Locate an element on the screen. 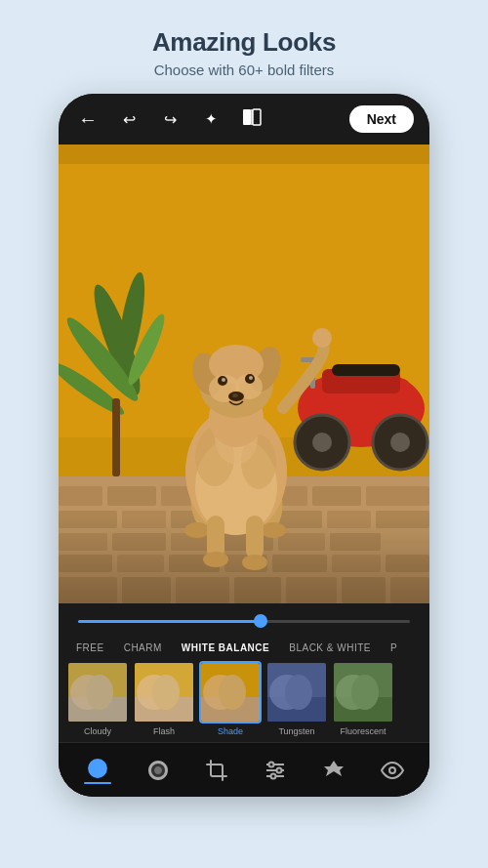 This screenshot has height=868, width=488. label-flash: Flash is located at coordinates (164, 731).